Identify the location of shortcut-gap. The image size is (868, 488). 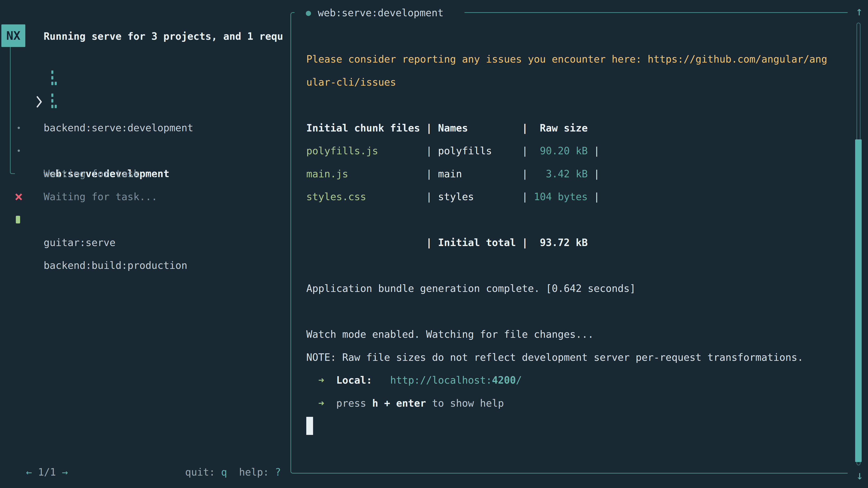
(233, 472).